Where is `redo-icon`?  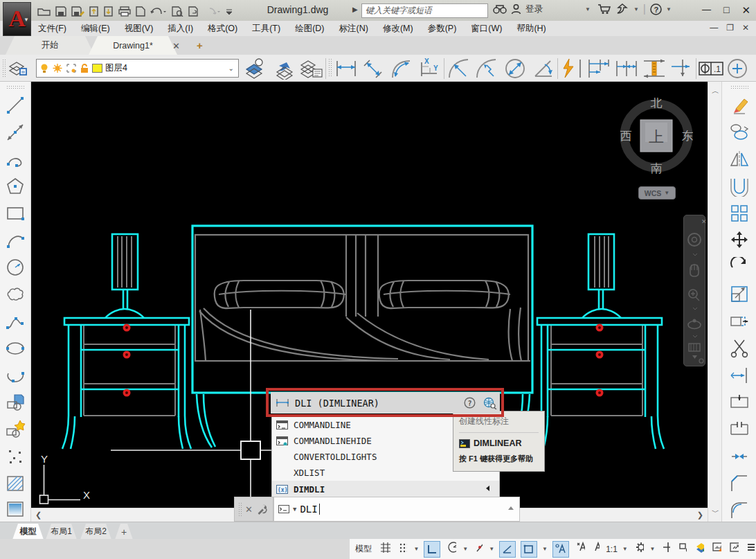 redo-icon is located at coordinates (213, 11).